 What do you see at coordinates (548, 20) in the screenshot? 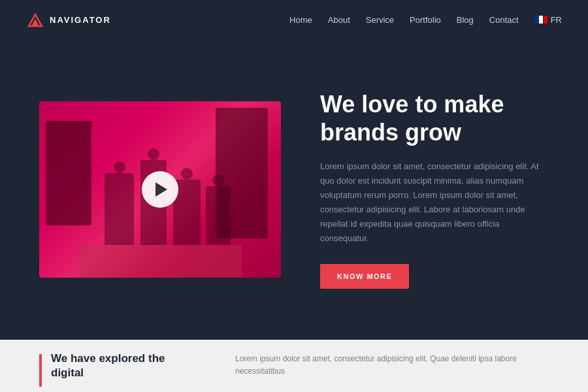
I see `language-switcher: FR` at bounding box center [548, 20].